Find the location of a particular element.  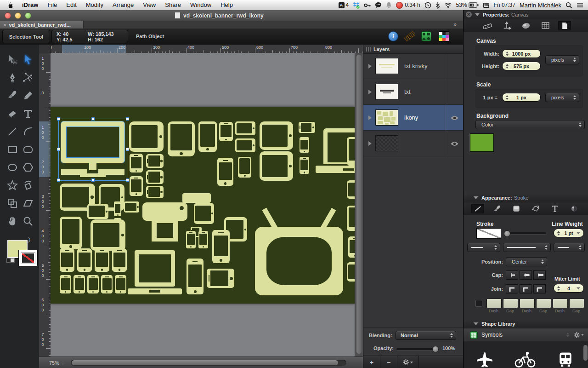

info-button: i is located at coordinates (393, 36).